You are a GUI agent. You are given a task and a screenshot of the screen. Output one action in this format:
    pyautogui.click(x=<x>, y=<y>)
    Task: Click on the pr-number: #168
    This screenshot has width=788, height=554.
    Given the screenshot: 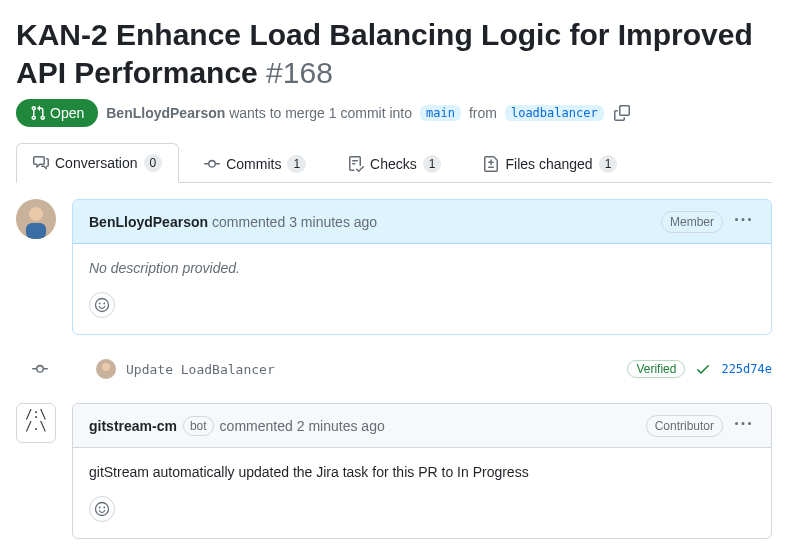 What is the action you would take?
    pyautogui.click(x=300, y=72)
    